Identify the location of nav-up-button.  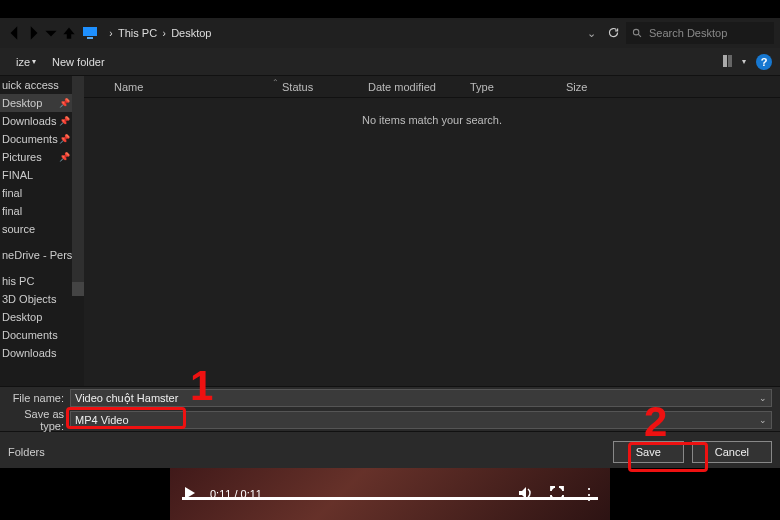
(69, 33).